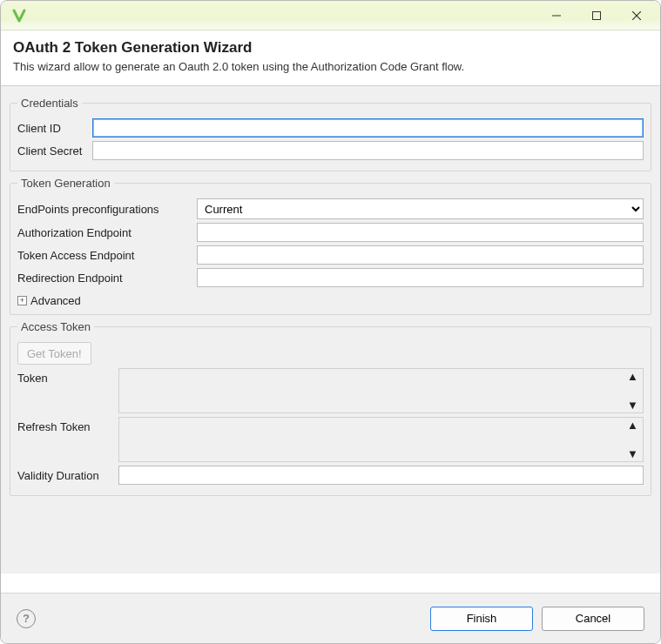 The height and width of the screenshot is (644, 661). What do you see at coordinates (331, 134) in the screenshot?
I see `credentials-group: Credentials Client ID Client Secret` at bounding box center [331, 134].